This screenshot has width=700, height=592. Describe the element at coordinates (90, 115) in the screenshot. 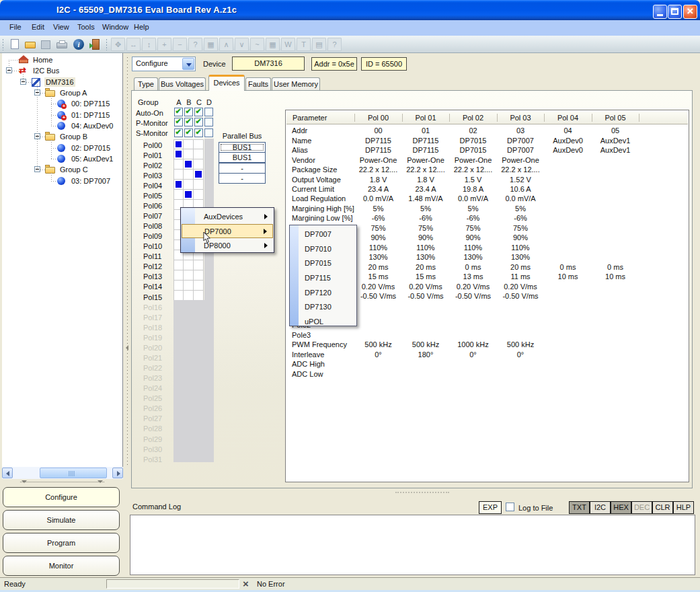

I see `tree-item-01-dp7115: 01: DP7115` at that location.